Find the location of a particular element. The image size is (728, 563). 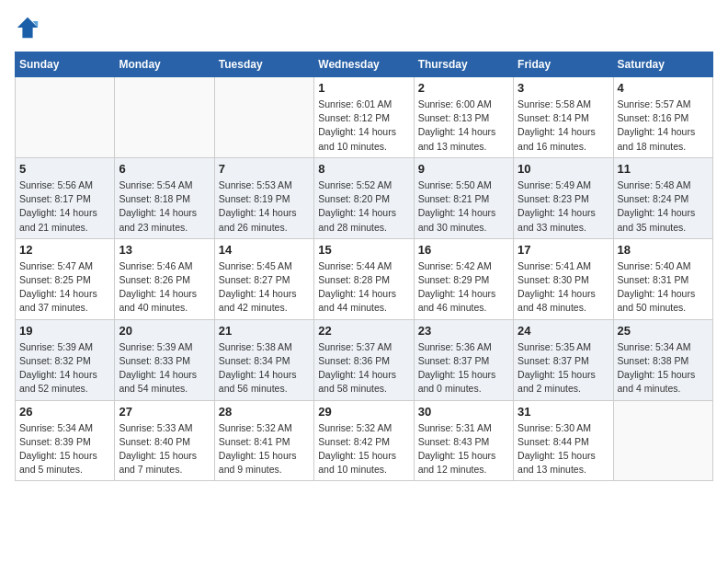

day-info: Sunrise: 5:36 AMSunset: 8:37 PMDaylight:… is located at coordinates (463, 368).